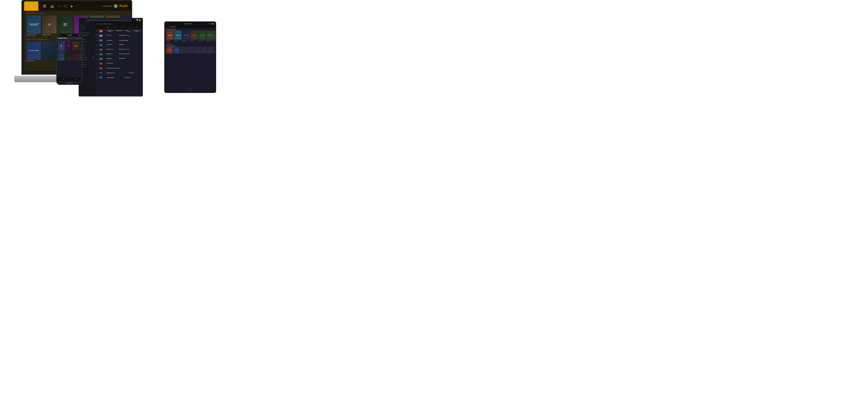 The height and width of the screenshot is (402, 868). Describe the element at coordinates (82, 20) in the screenshot. I see `forward-button: ›` at that location.